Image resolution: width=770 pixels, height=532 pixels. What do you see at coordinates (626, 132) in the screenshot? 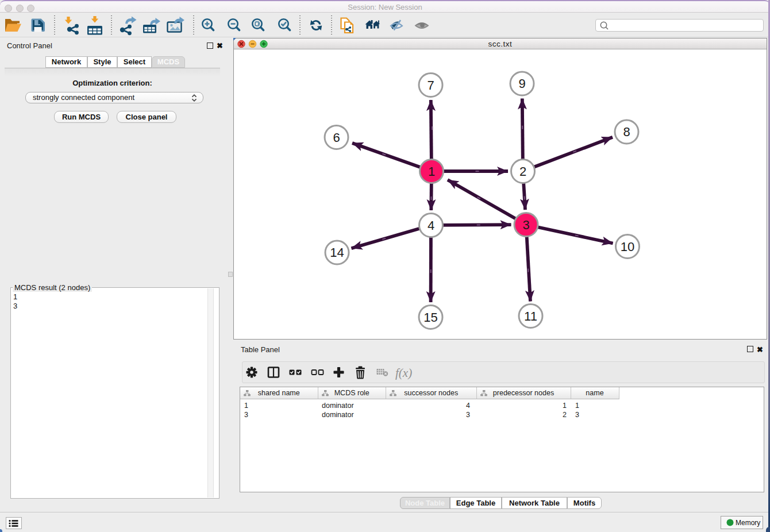
I see `svg-text: 8` at bounding box center [626, 132].